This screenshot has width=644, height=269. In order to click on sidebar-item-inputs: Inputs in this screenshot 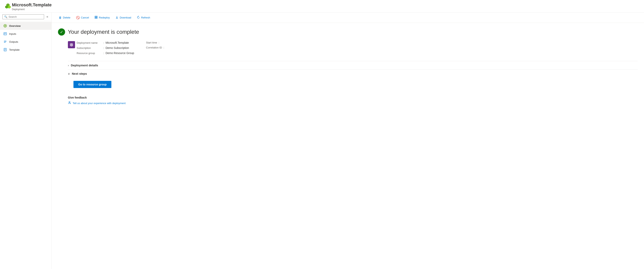, I will do `click(26, 34)`.